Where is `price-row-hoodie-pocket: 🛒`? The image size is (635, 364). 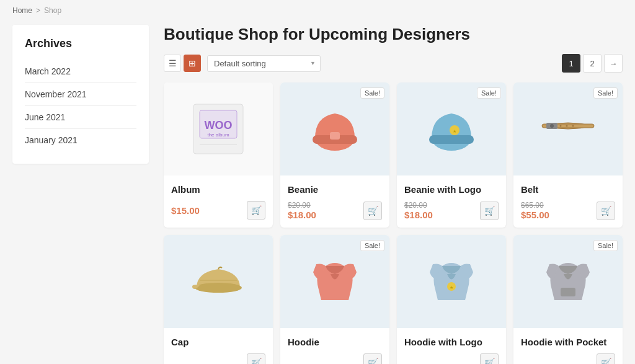 price-row-hoodie-pocket: 🛒 is located at coordinates (568, 358).